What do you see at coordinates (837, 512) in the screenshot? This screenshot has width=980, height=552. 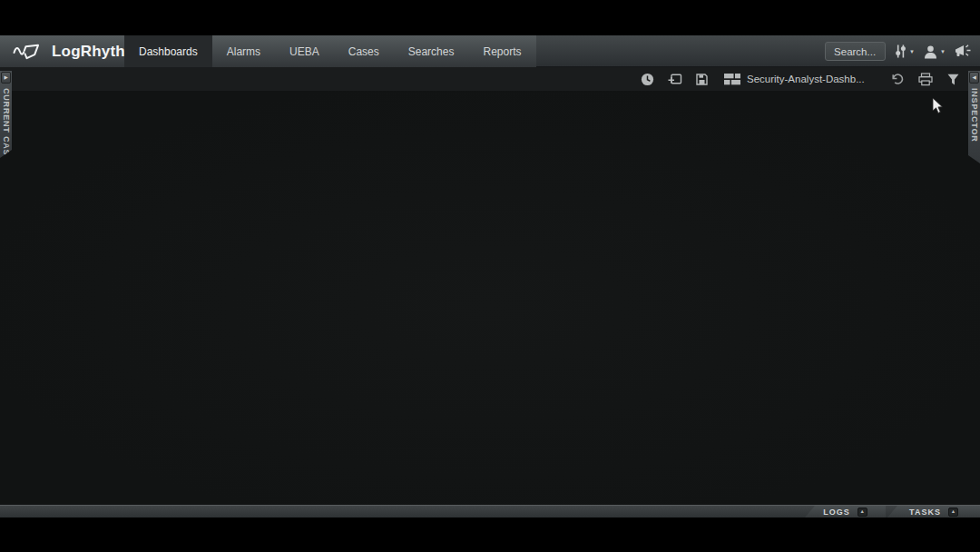 I see `logs-tab-label: LOGS` at bounding box center [837, 512].